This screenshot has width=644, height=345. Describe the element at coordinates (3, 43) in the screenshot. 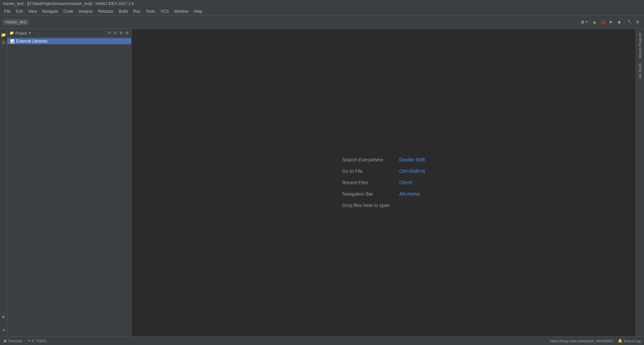

I see `structure-icon: ☰` at that location.